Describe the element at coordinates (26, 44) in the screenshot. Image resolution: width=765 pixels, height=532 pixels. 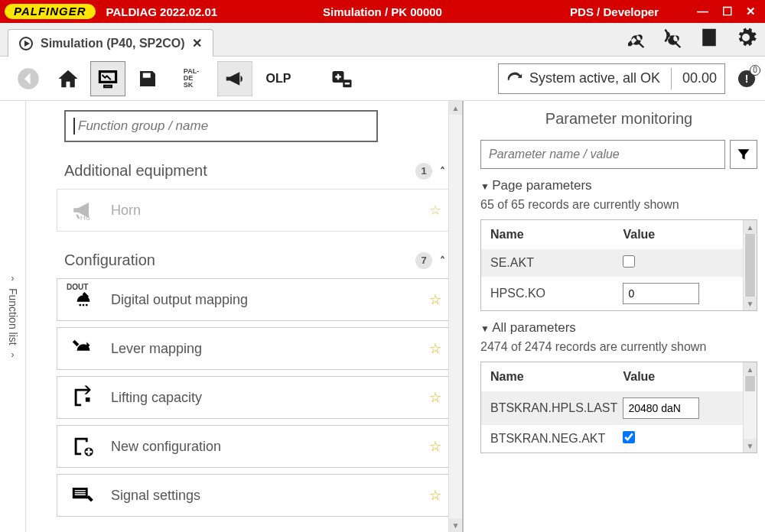
I see `play-icon` at that location.